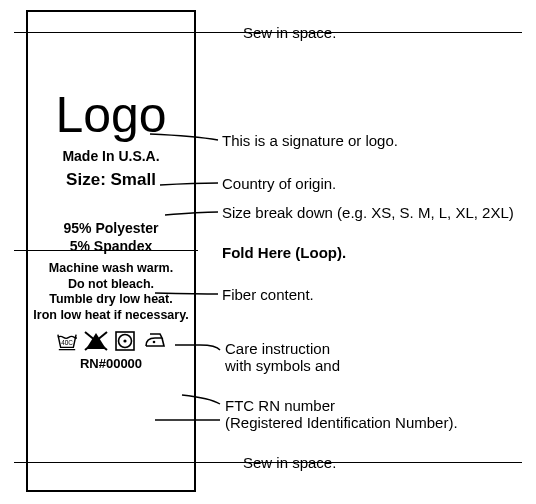 The image size is (536, 504). What do you see at coordinates (342, 406) in the screenshot?
I see `annot-rn-l1: FTC RN number` at bounding box center [342, 406].